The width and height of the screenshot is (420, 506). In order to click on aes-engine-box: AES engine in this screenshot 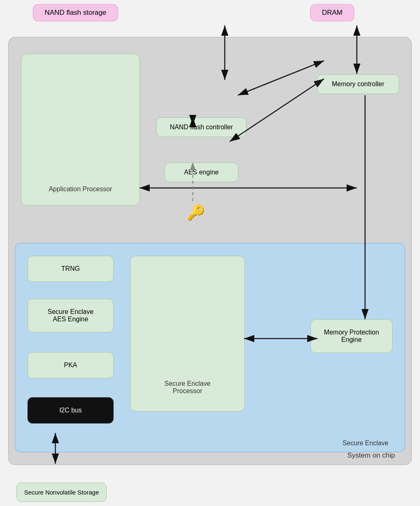, I will do `click(201, 172)`.